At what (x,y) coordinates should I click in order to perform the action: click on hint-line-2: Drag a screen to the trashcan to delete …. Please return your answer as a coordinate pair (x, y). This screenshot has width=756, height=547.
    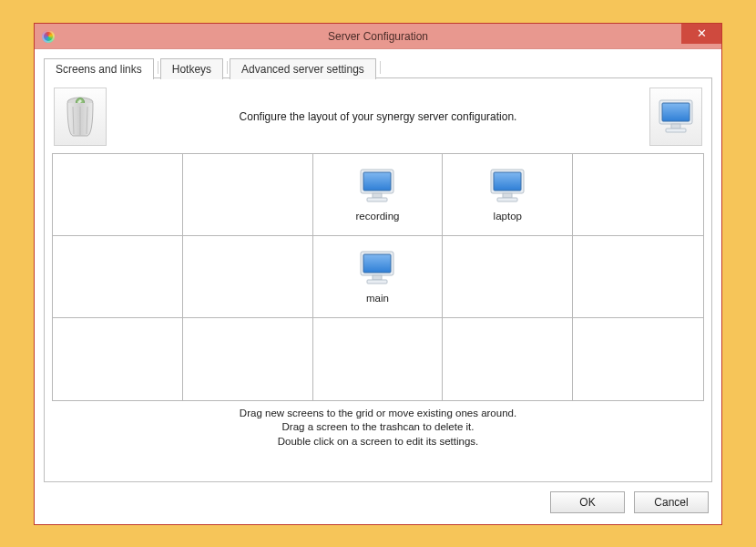
    Looking at the image, I should click on (378, 428).